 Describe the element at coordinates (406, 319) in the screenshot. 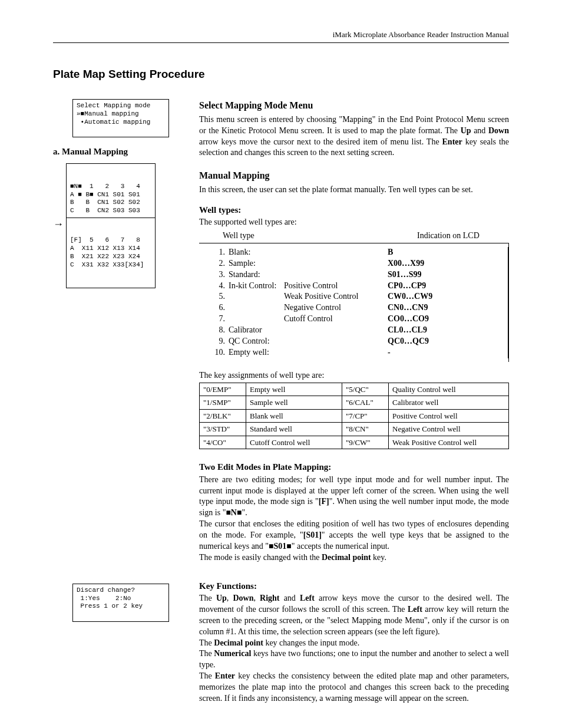

I see `well-row-indication: CO0…CO9` at that location.